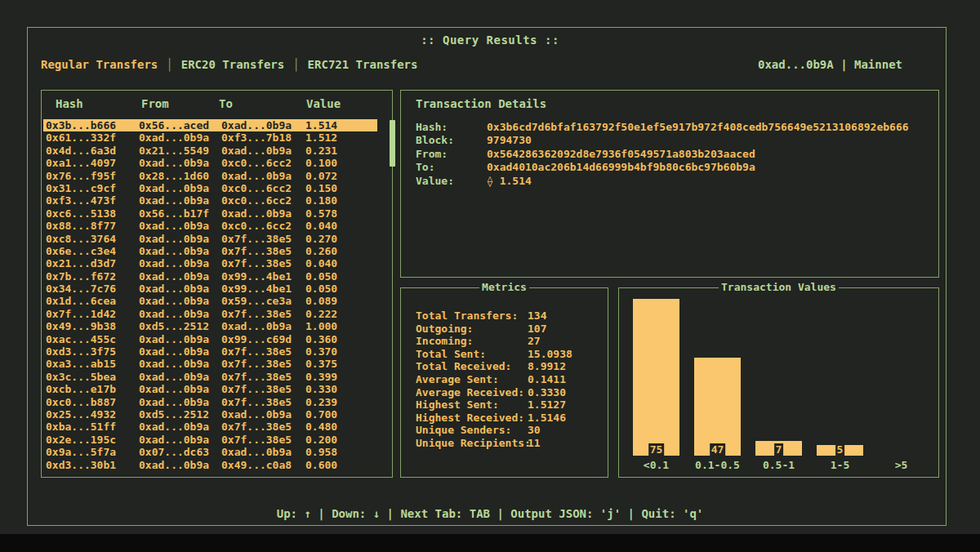 This screenshot has width=980, height=552. Describe the element at coordinates (211, 465) in the screenshot. I see `table-row: 0xd3...30b10xad...0b9a0x49...c0a80.600` at that location.